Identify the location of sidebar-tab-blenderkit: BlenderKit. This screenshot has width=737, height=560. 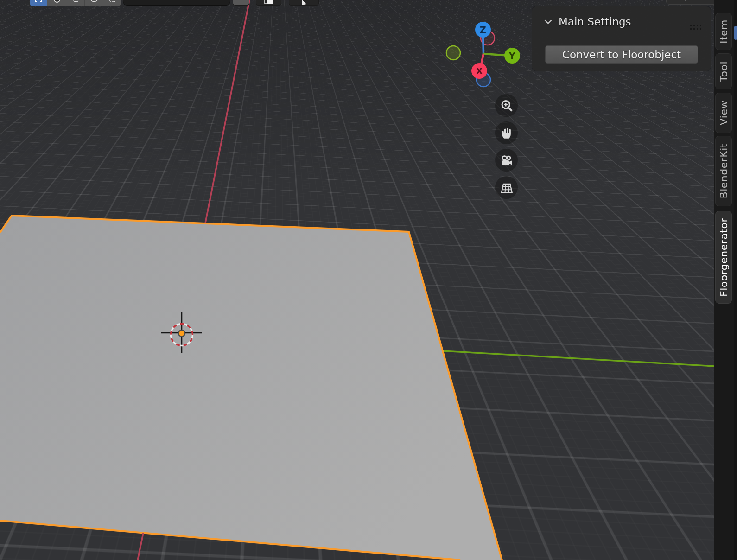
(724, 171).